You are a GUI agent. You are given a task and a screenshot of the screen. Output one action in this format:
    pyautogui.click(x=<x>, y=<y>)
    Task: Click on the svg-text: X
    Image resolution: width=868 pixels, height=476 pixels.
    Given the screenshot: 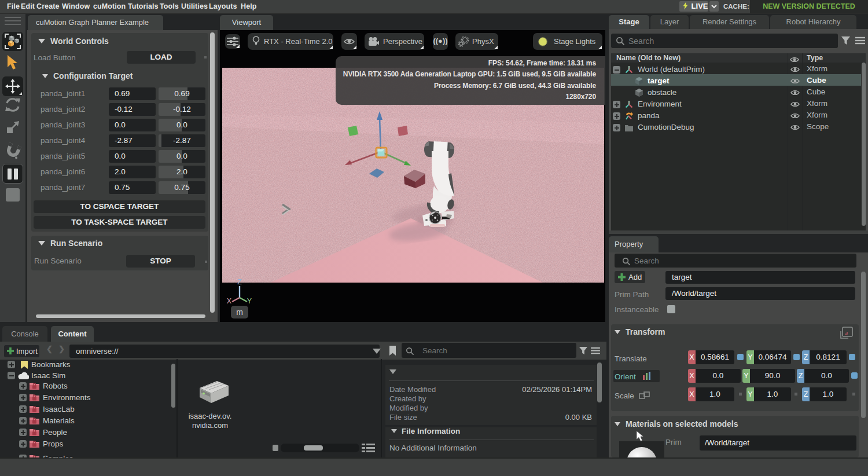 What is the action you would take?
    pyautogui.click(x=229, y=301)
    